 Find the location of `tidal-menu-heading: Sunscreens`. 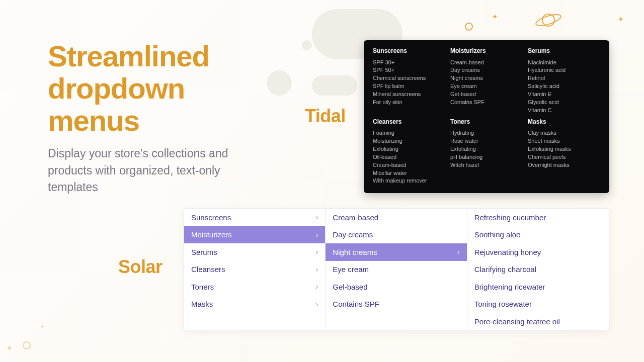

tidal-menu-heading: Sunscreens is located at coordinates (409, 51).